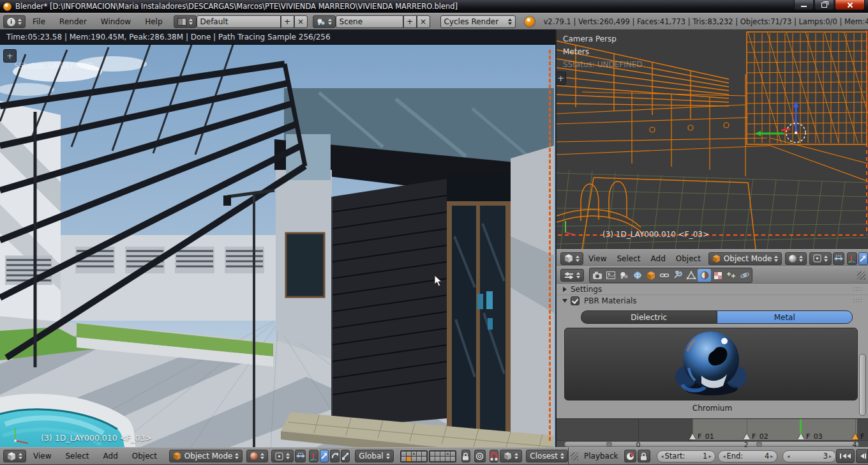  Describe the element at coordinates (424, 22) in the screenshot. I see `scene-unlink-button: ×` at that location.